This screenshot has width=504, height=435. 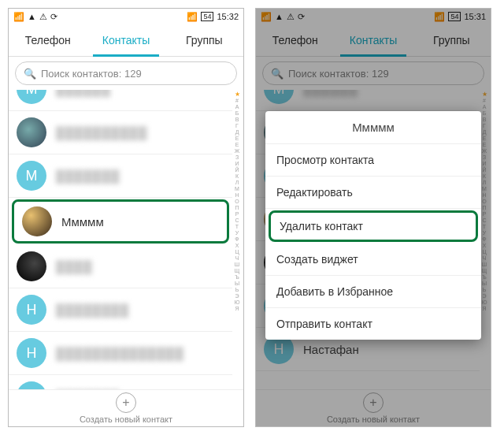 I want to click on list-item: М ███████, so click(x=120, y=177).